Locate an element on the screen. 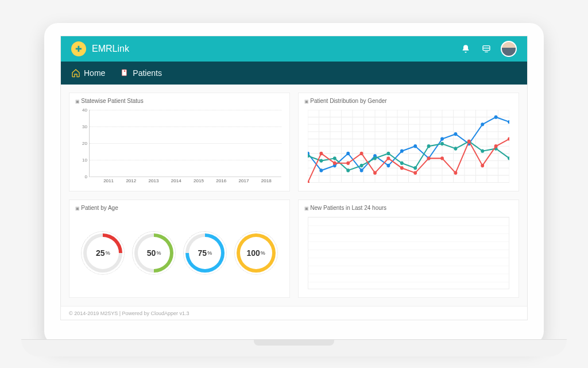  bell-icon is located at coordinates (466, 49).